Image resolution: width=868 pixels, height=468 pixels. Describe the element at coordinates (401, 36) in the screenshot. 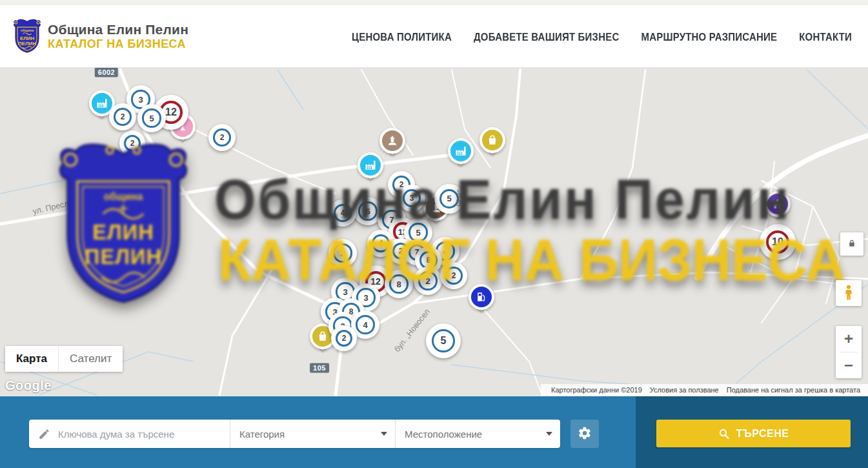

I see `nav-item: ЦЕНОВА ПОЛИТИКА` at that location.